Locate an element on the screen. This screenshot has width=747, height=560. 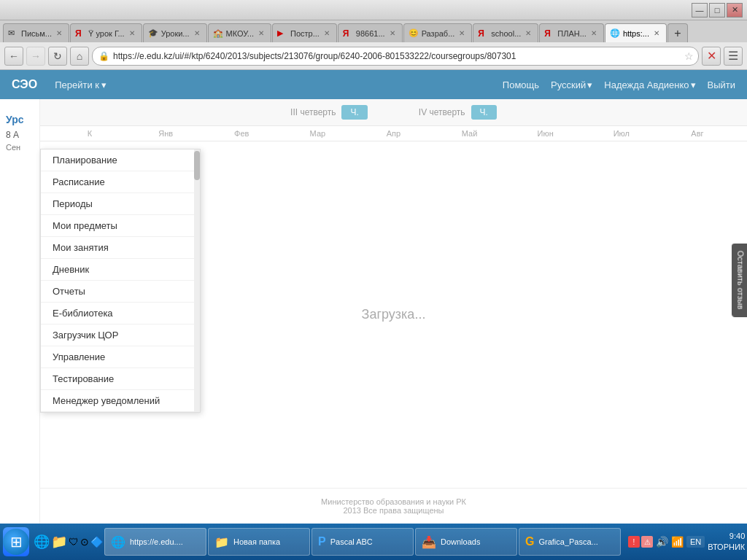
sidebar-item-reports: Отчеты is located at coordinates (120, 292).